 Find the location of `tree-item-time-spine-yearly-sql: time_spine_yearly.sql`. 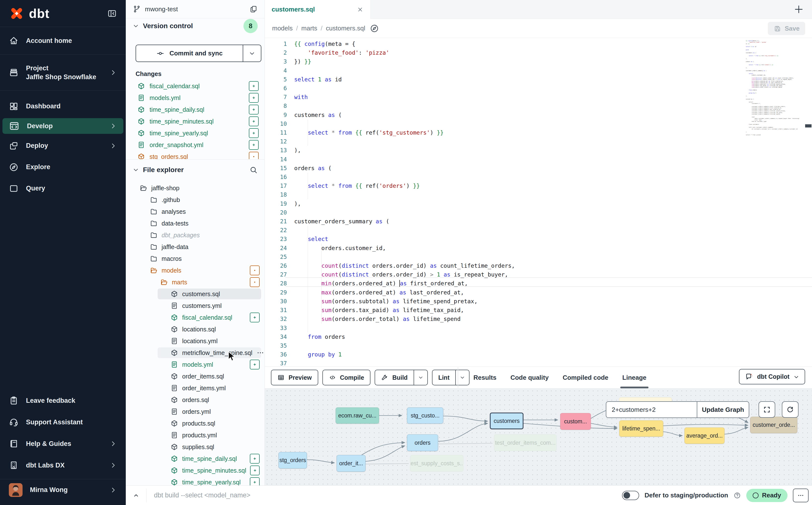

tree-item-time-spine-yearly-sql: time_spine_yearly.sql is located at coordinates (195, 481).